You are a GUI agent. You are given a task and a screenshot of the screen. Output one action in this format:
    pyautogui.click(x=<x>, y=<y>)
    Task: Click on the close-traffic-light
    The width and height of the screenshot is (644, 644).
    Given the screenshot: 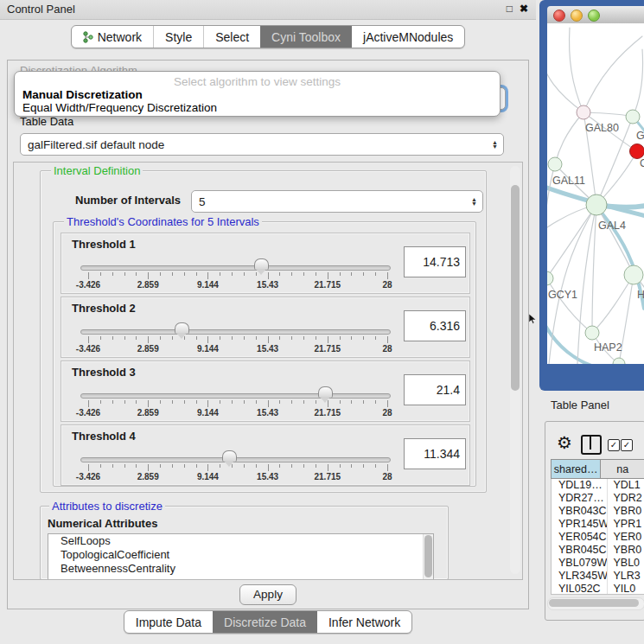 What is the action you would take?
    pyautogui.click(x=559, y=16)
    